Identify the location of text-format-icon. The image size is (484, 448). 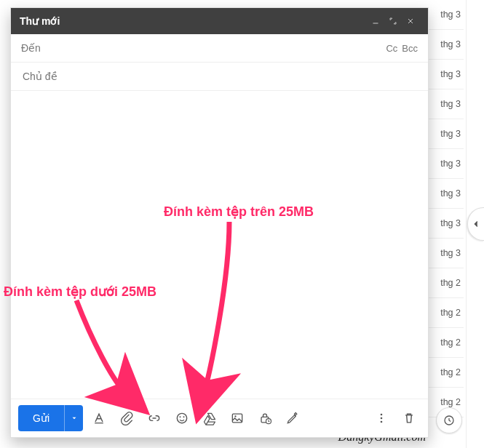
(99, 418).